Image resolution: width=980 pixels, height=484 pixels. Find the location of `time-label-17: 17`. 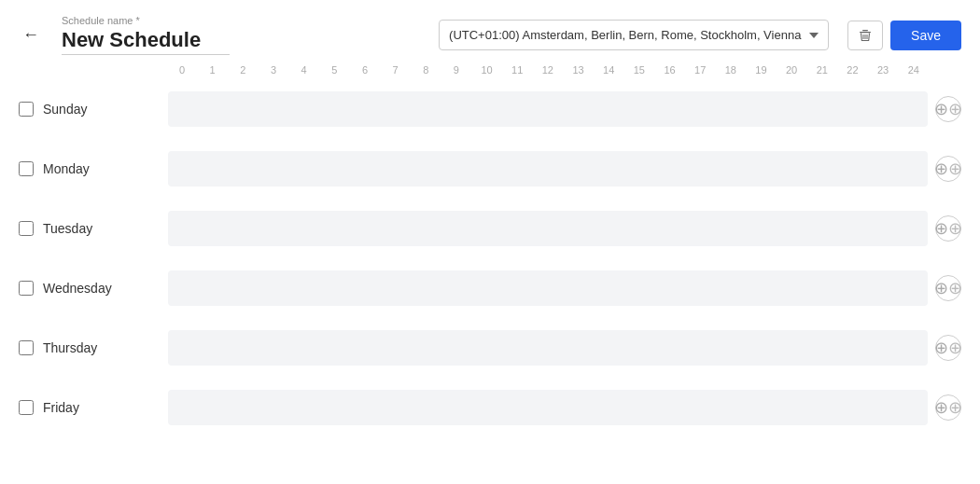

time-label-17: 17 is located at coordinates (700, 70).